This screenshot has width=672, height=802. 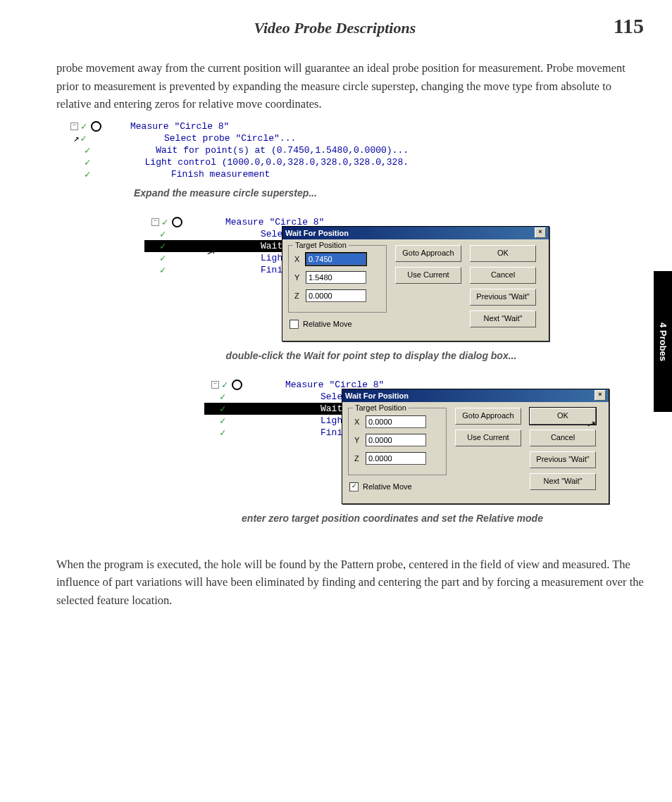 I want to click on section-tab: 4 Probes, so click(x=663, y=342).